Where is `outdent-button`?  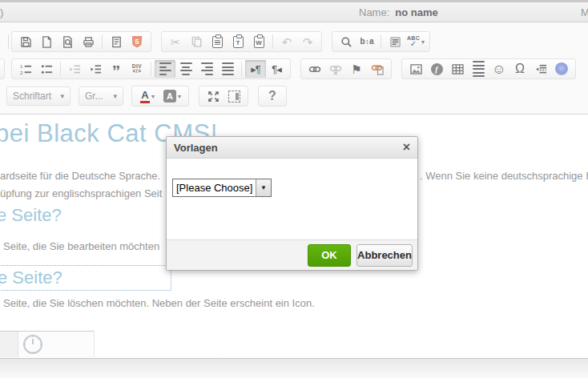
outdent-button is located at coordinates (75, 69).